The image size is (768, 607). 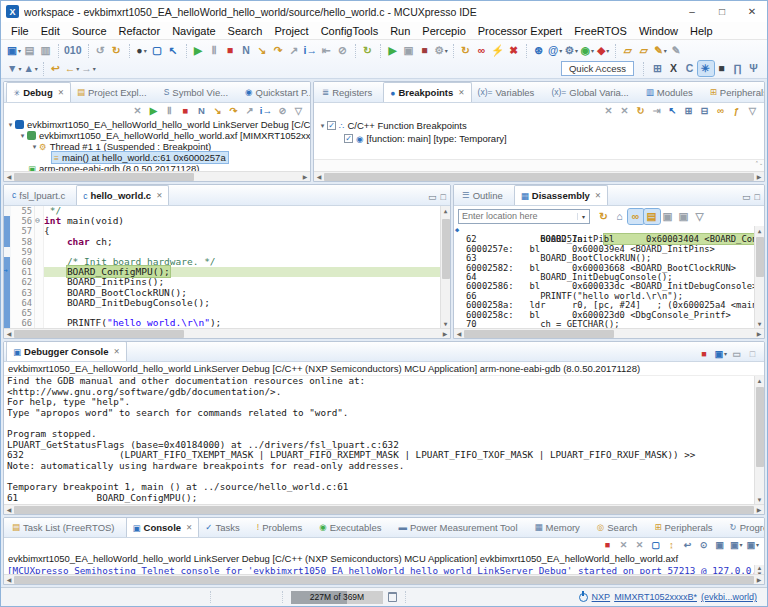 I want to click on instruction-stepping-button: i→, so click(x=266, y=110).